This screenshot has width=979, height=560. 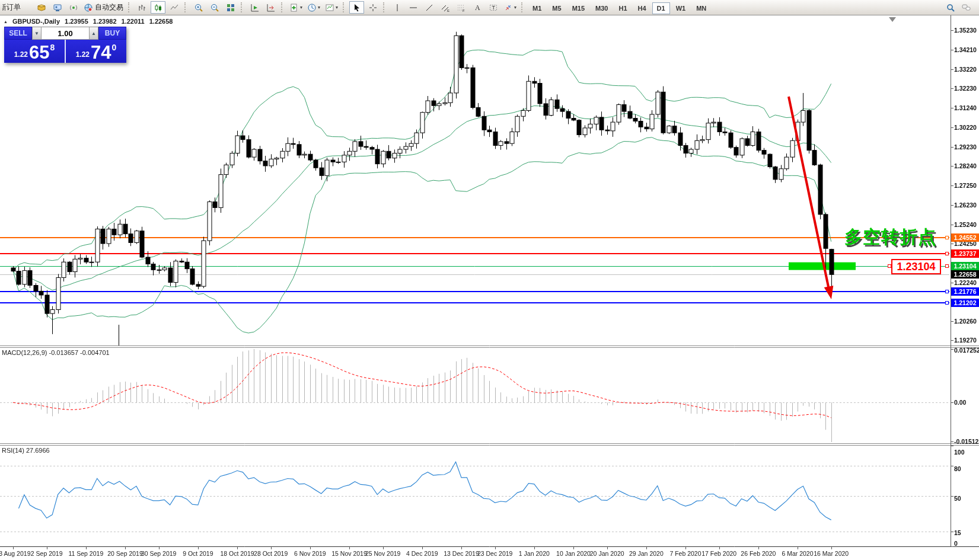 What do you see at coordinates (397, 8) in the screenshot?
I see `vertical-line-icon` at bounding box center [397, 8].